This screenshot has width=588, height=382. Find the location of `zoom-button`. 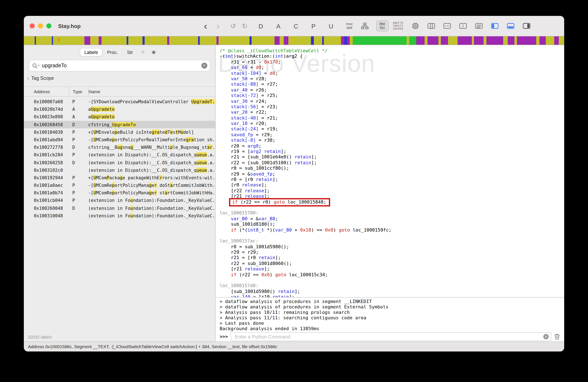

zoom-button is located at coordinates (49, 26).